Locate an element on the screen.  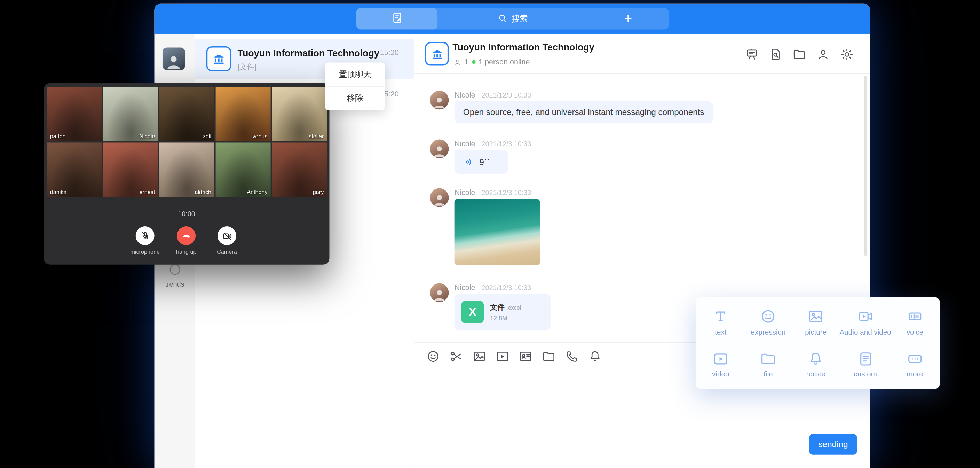
announcement-icon is located at coordinates (752, 54).